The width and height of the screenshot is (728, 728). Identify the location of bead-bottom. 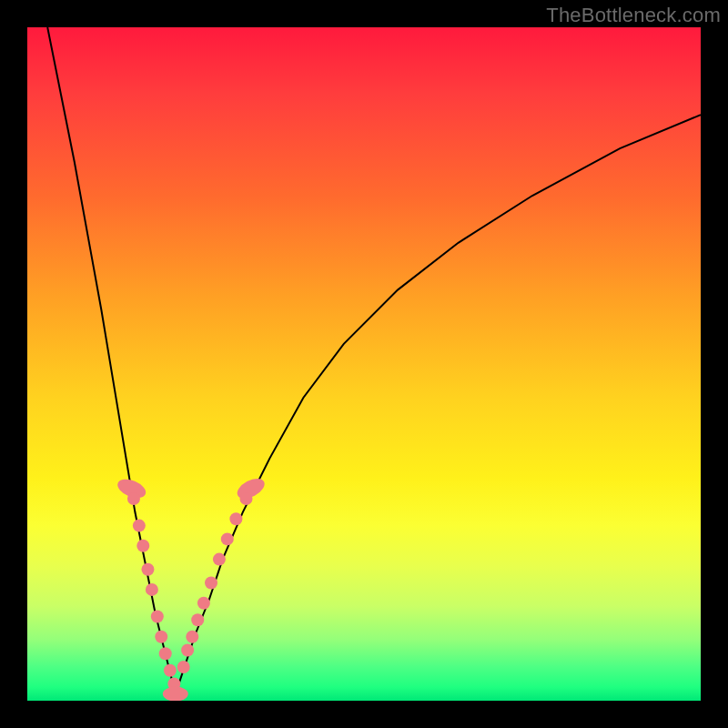
(176, 693).